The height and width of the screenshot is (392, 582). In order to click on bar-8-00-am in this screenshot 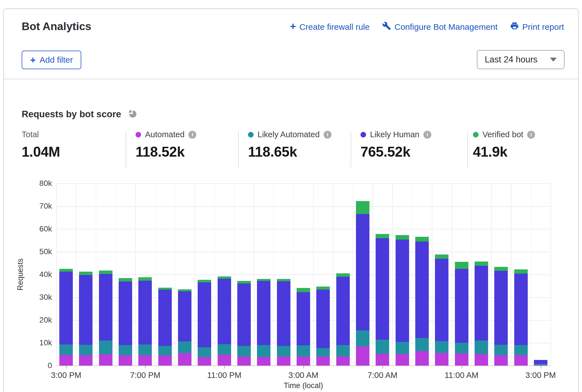, I will do `click(402, 300)`.